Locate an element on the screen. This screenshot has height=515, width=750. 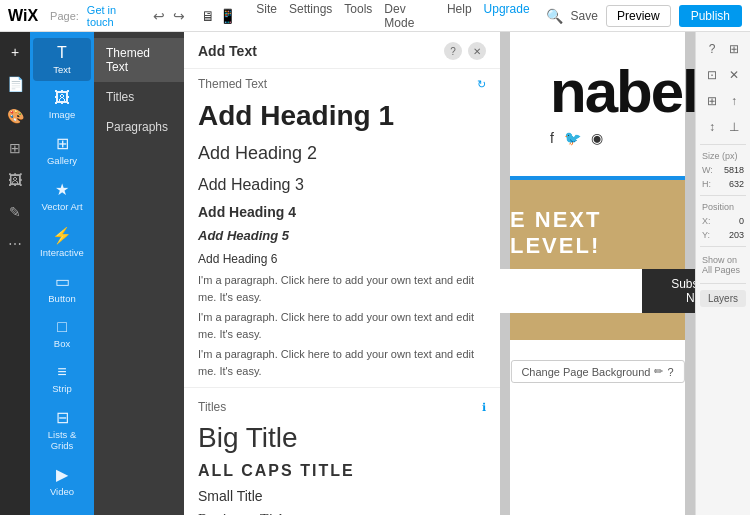
twitter-icon: 🐦 is located at coordinates (572, 138).